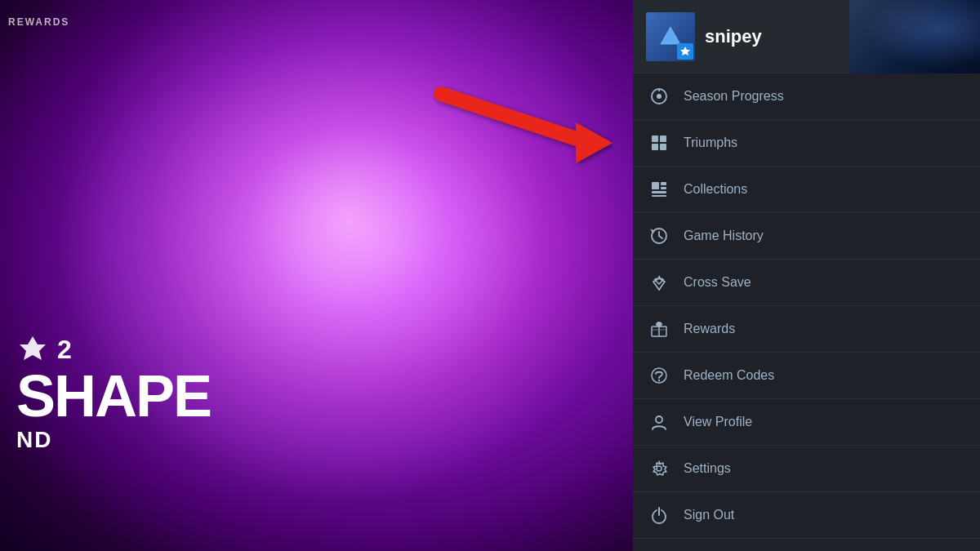 This screenshot has width=980, height=551. Describe the element at coordinates (65, 349) in the screenshot. I see `destiny-number: 2` at that location.